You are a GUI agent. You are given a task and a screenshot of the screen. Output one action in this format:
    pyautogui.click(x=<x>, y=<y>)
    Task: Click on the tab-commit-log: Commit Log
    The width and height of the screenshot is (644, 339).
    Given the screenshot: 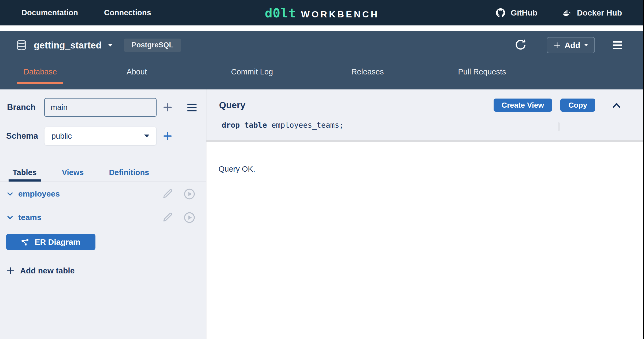 What is the action you would take?
    pyautogui.click(x=252, y=72)
    